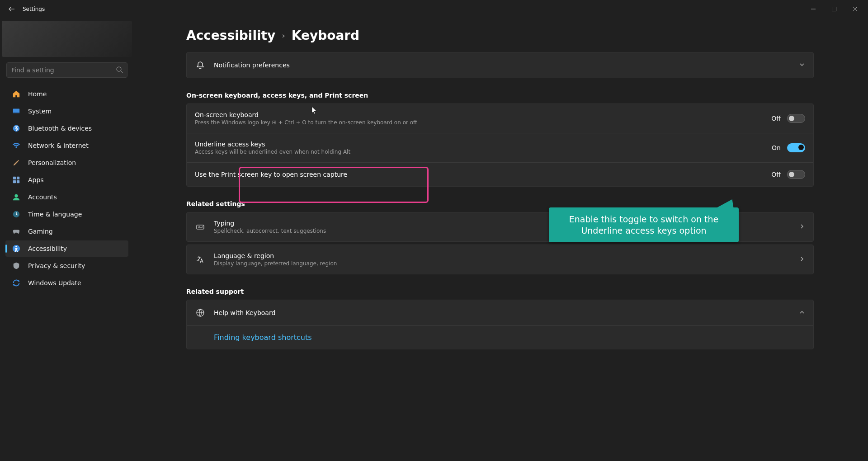 The image size is (868, 461). I want to click on row-title: On-screen keyboard, so click(479, 115).